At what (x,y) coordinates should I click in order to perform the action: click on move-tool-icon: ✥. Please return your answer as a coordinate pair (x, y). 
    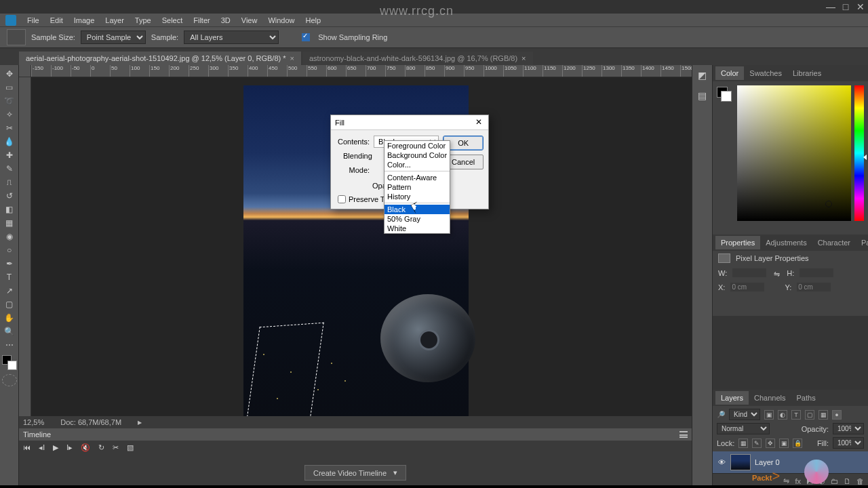
    Looking at the image, I should click on (9, 74).